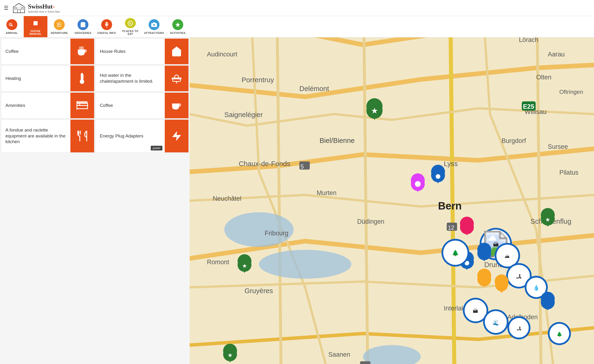 This screenshot has width=594, height=364. I want to click on card-coffee-2-text: Coffee, so click(130, 106).